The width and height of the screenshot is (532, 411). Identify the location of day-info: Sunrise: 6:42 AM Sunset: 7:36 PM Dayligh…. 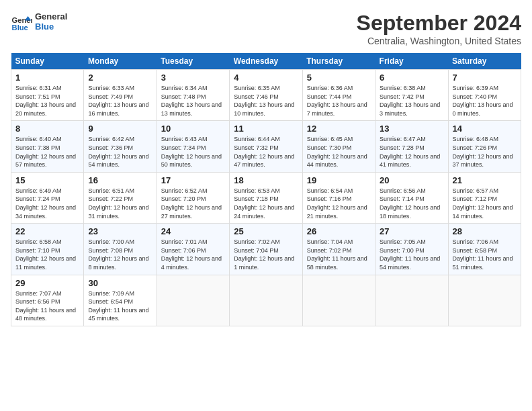
(120, 152).